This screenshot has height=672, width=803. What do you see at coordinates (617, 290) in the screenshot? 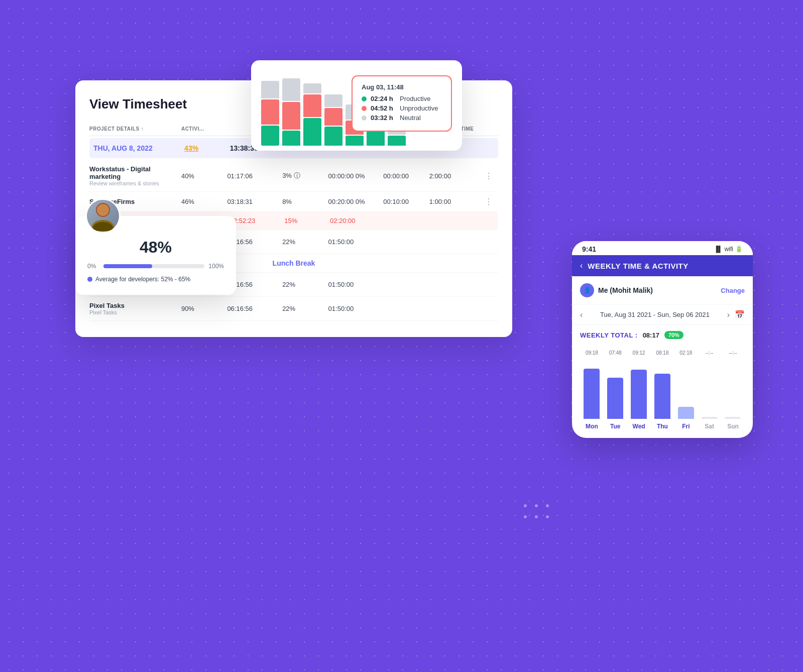
I see `mobile-user-info: 👤 Me (Mohit Malik)` at bounding box center [617, 290].